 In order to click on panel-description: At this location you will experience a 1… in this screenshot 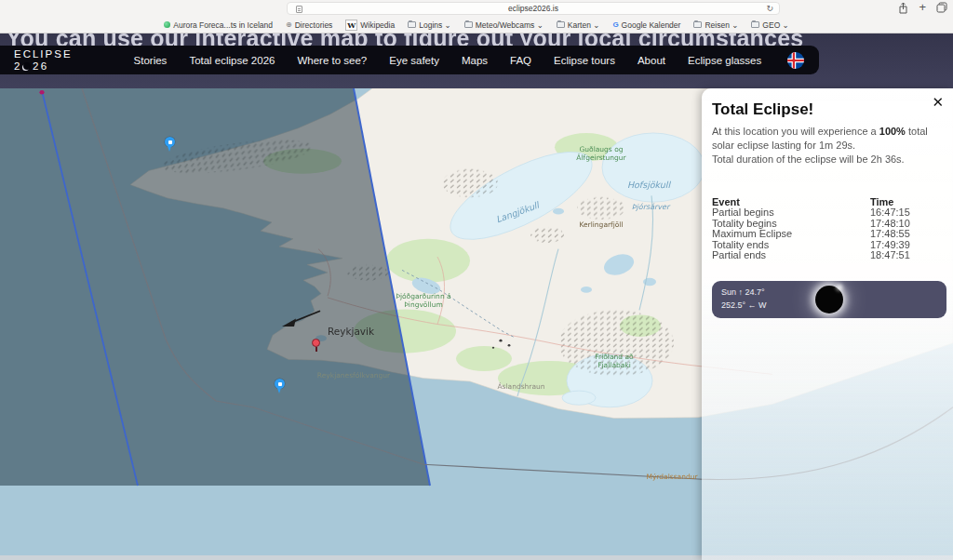, I will do `click(828, 139)`.